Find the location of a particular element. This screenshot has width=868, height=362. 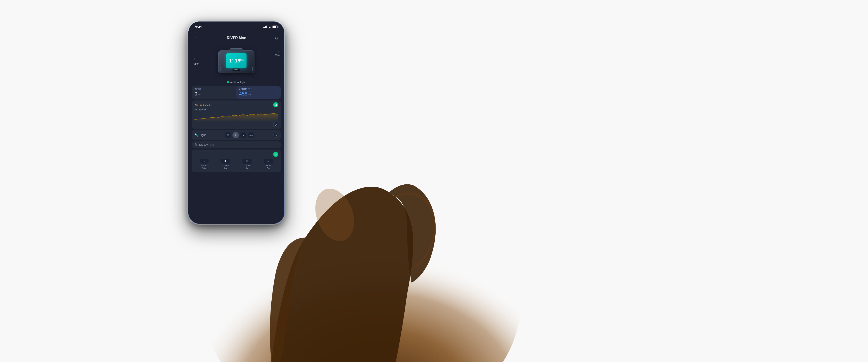

input-value: 0 is located at coordinates (196, 94).